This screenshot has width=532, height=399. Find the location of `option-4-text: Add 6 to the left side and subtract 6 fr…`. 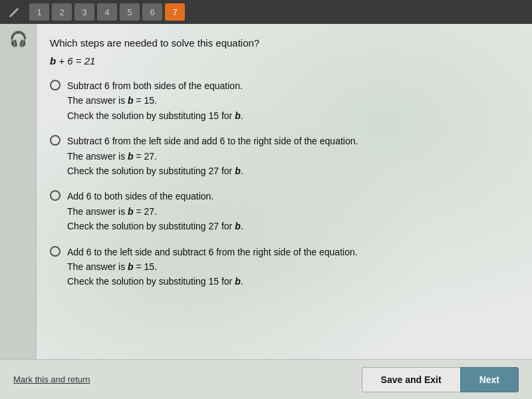

option-4-text: Add 6 to the left side and subtract 6 fr… is located at coordinates (213, 267).